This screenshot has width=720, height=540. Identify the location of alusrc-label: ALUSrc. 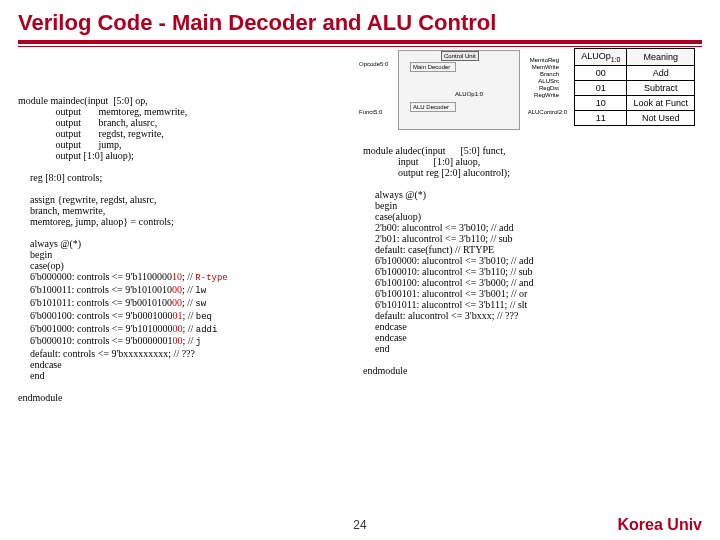
(548, 81).